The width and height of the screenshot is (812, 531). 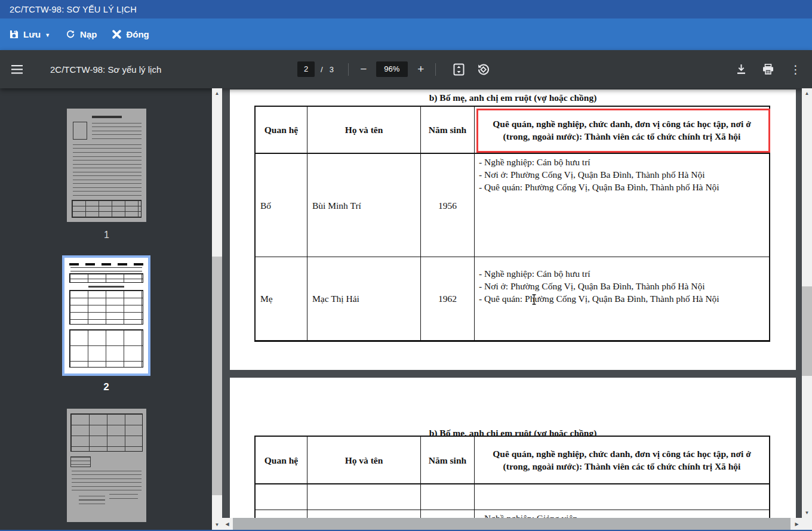 I want to click on sidebar-scrollbar: ▲ ▼, so click(x=217, y=309).